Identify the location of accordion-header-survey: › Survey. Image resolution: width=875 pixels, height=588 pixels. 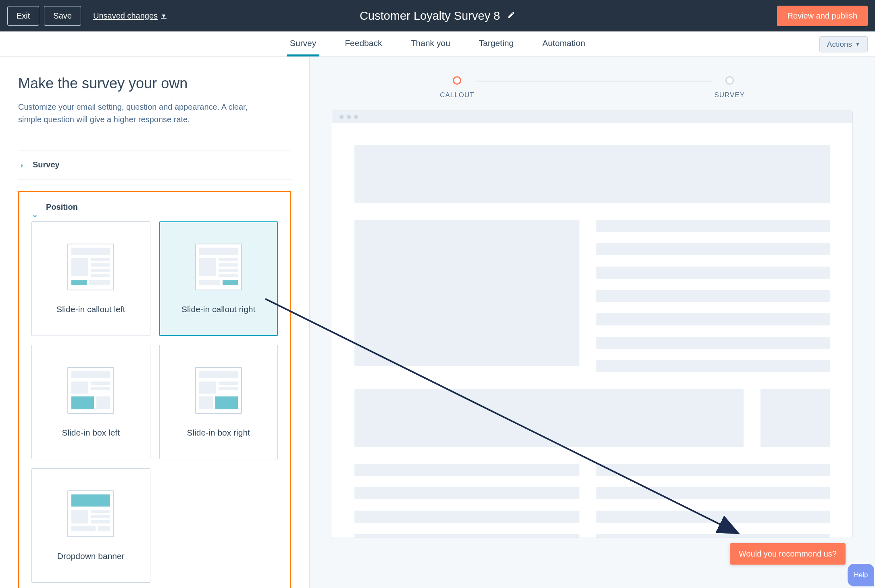
(155, 165).